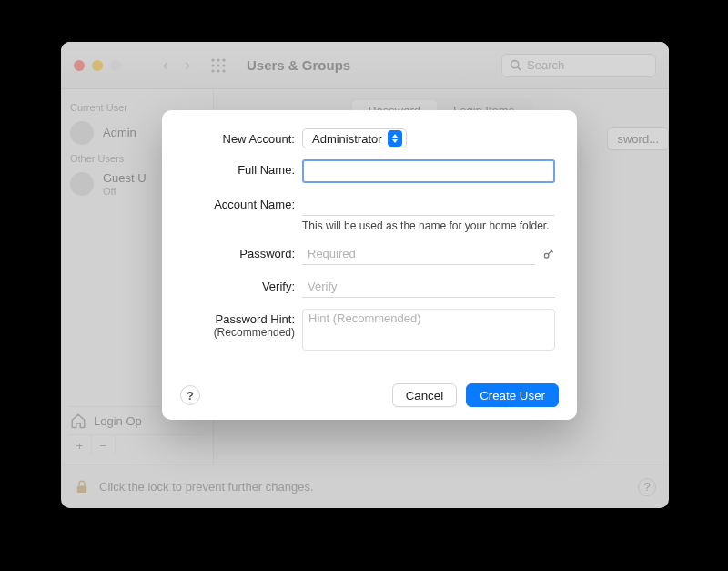 The height and width of the screenshot is (571, 728). Describe the element at coordinates (419, 254) in the screenshot. I see `password-field` at that location.